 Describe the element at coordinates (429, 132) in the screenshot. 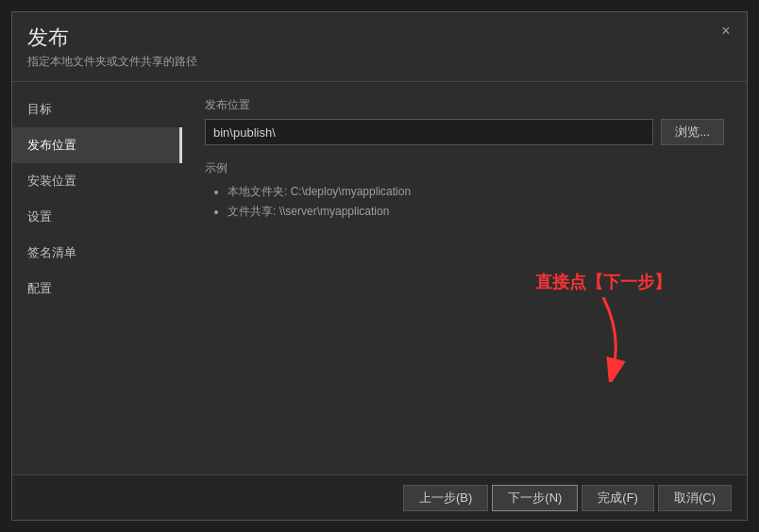

I see `path-input` at that location.